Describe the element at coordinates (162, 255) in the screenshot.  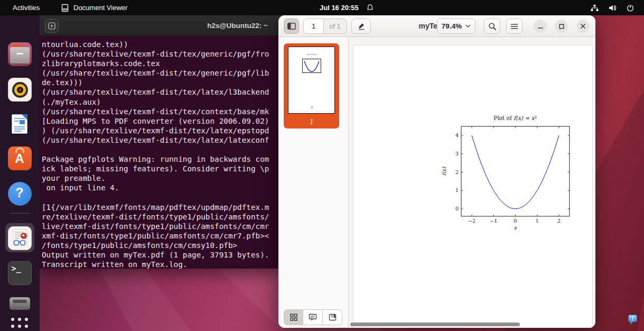
I see `terminal-line: Output written on myTex.pdf (1 page, 379…` at that location.